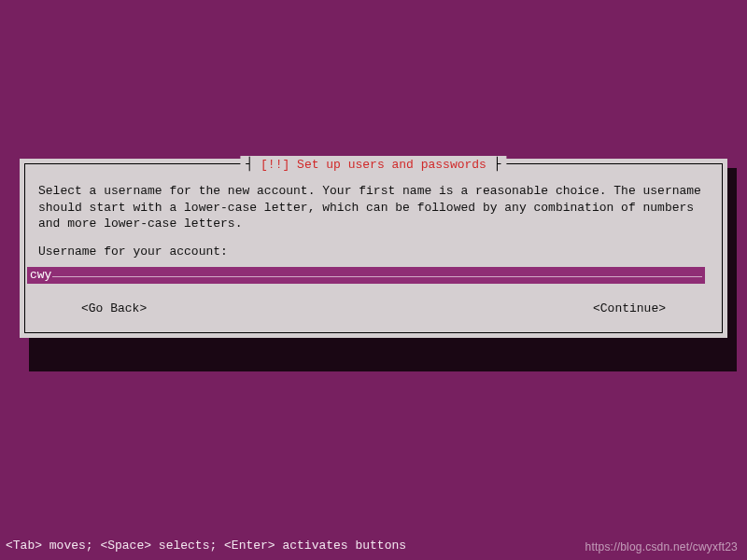  I want to click on username-input: cwy, so click(366, 275).